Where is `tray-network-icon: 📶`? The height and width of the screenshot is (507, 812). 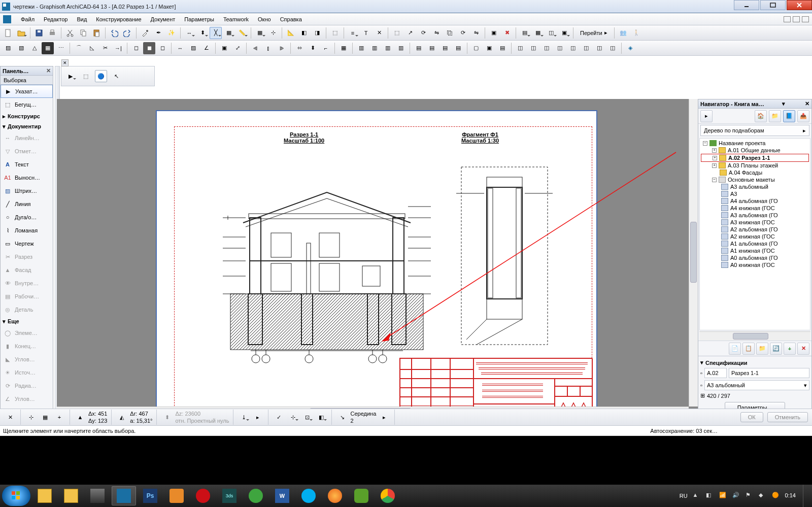 tray-network-icon: 📶 is located at coordinates (723, 496).